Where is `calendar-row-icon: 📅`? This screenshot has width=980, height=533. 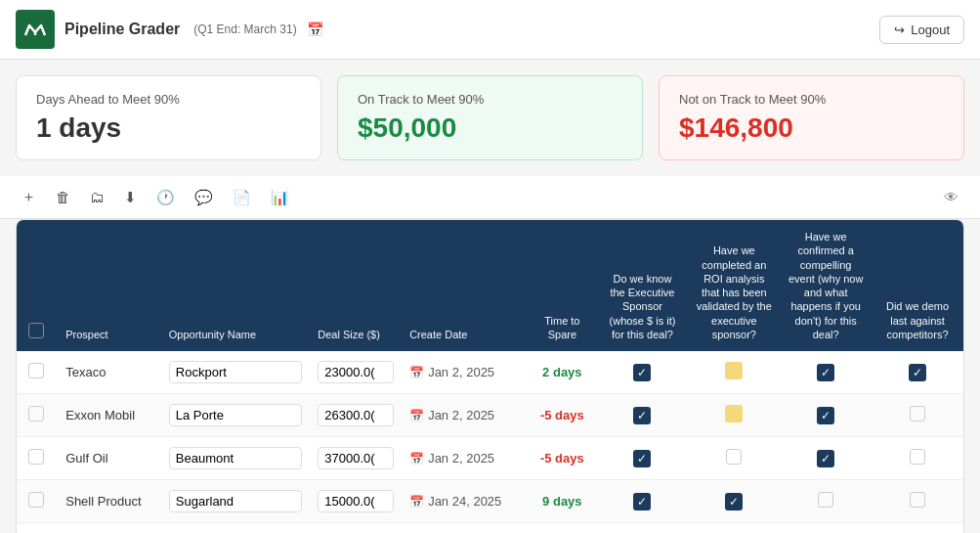 calendar-row-icon: 📅 is located at coordinates (416, 459).